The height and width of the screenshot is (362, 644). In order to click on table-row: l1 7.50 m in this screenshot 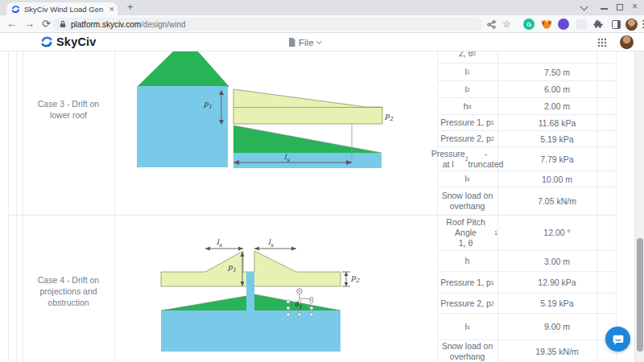, I will do `click(526, 72)`.